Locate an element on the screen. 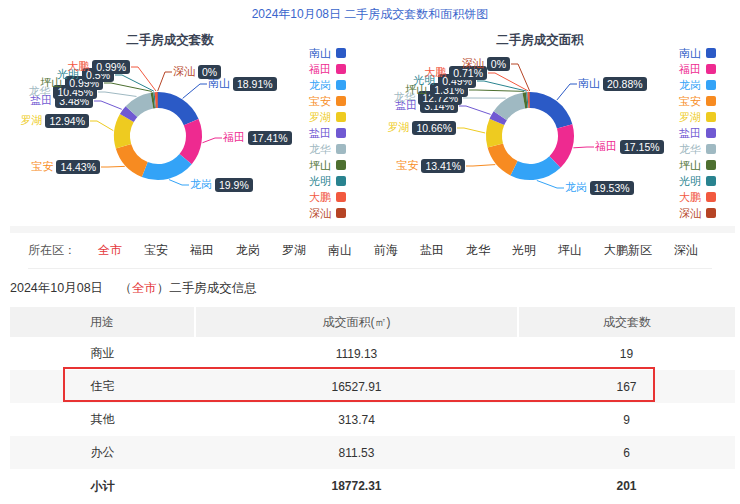 The width and height of the screenshot is (740, 504). pie-label: 罗湖12.94% is located at coordinates (54, 120).